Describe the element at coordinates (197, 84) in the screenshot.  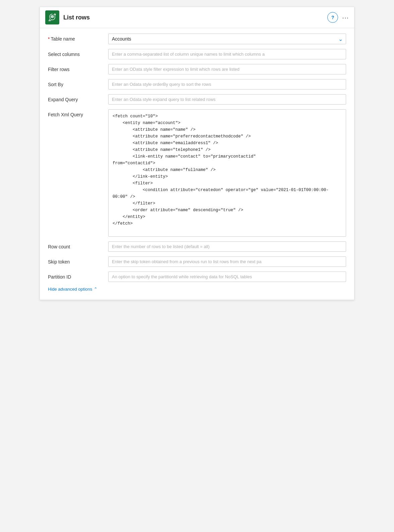
I see `sort-by-row: Sort By` at that location.